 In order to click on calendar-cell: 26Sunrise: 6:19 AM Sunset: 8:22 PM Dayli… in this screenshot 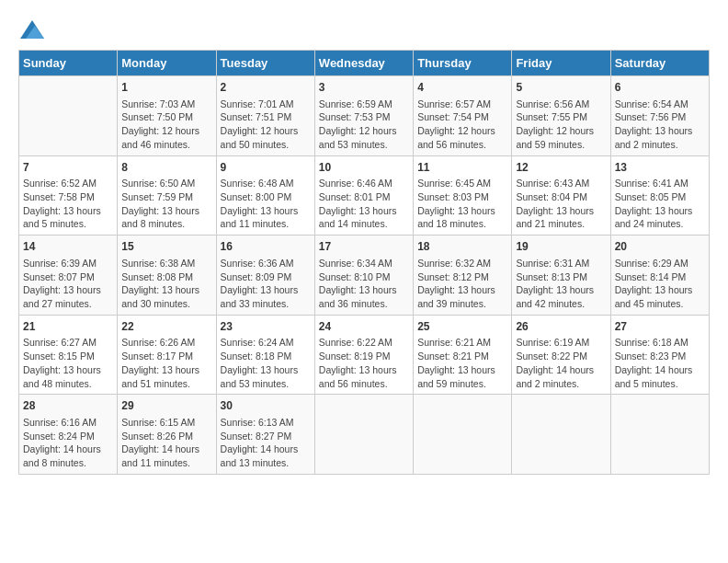, I will do `click(561, 355)`.